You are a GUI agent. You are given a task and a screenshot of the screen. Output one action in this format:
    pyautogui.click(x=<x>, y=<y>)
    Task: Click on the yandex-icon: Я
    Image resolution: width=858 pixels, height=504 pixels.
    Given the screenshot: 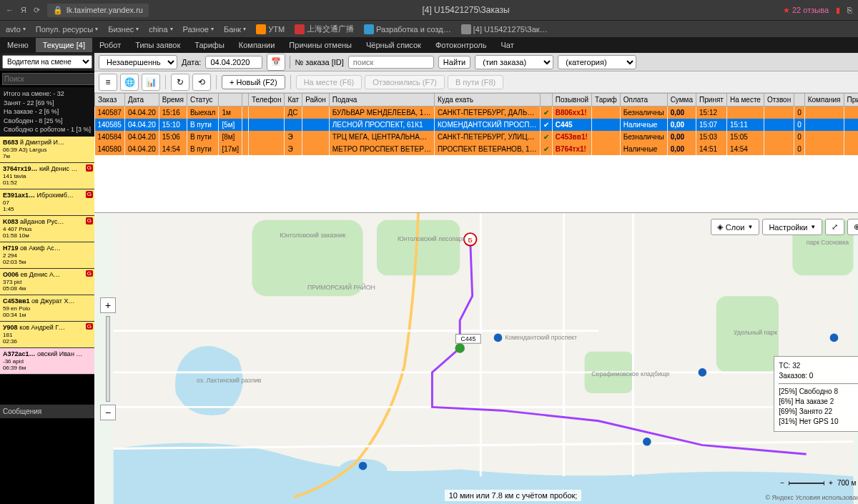 What is the action you would take?
    pyautogui.click(x=24, y=10)
    